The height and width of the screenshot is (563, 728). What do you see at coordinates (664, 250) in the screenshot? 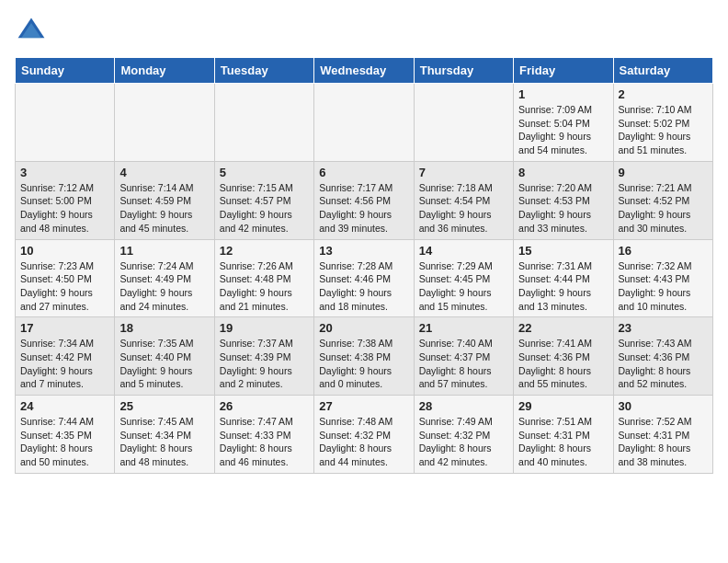
I see `day-number: 16` at bounding box center [664, 250].